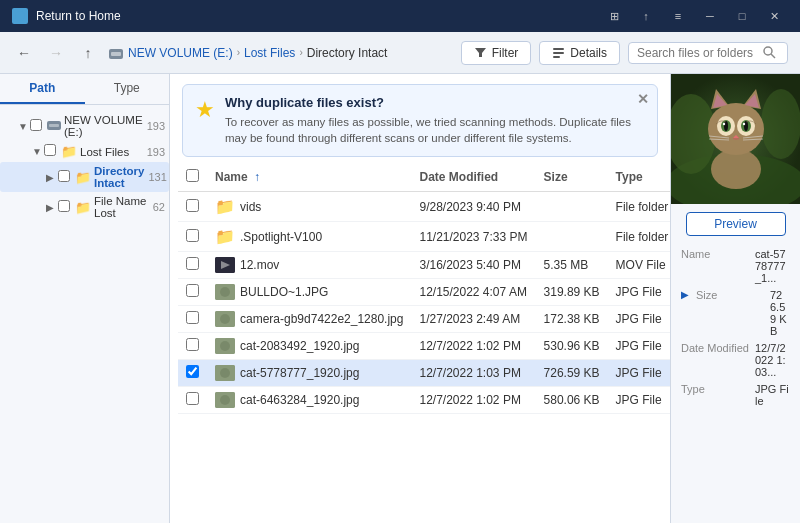 The height and width of the screenshot is (523, 800). I want to click on file-date: 11/21/2023 7:33 PM, so click(473, 237).